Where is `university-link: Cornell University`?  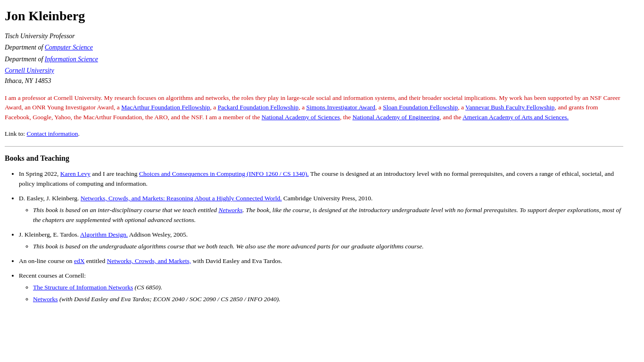 university-link: Cornell University is located at coordinates (29, 71).